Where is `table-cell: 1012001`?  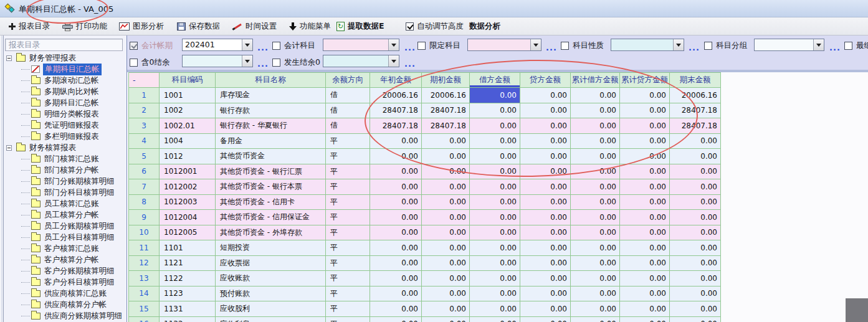
table-cell: 1012001 is located at coordinates (188, 172).